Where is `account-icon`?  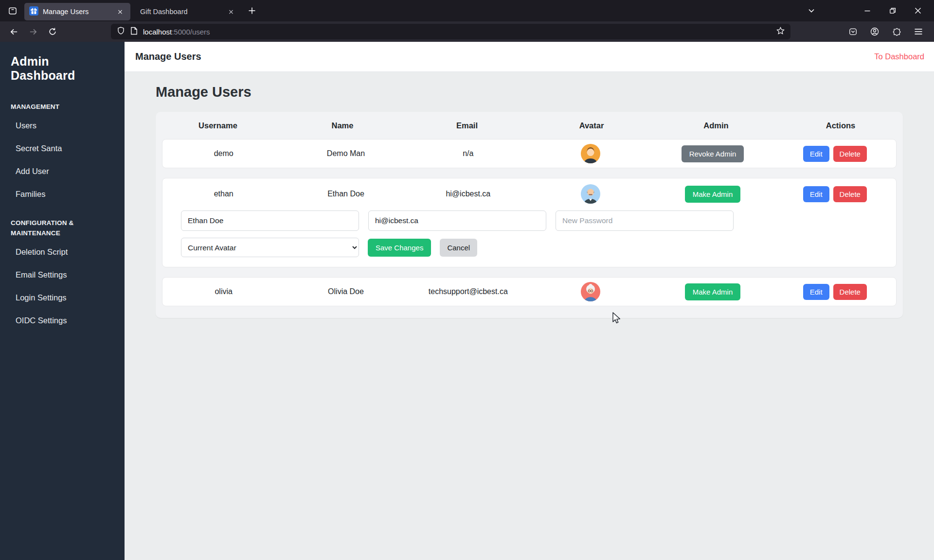 account-icon is located at coordinates (875, 32).